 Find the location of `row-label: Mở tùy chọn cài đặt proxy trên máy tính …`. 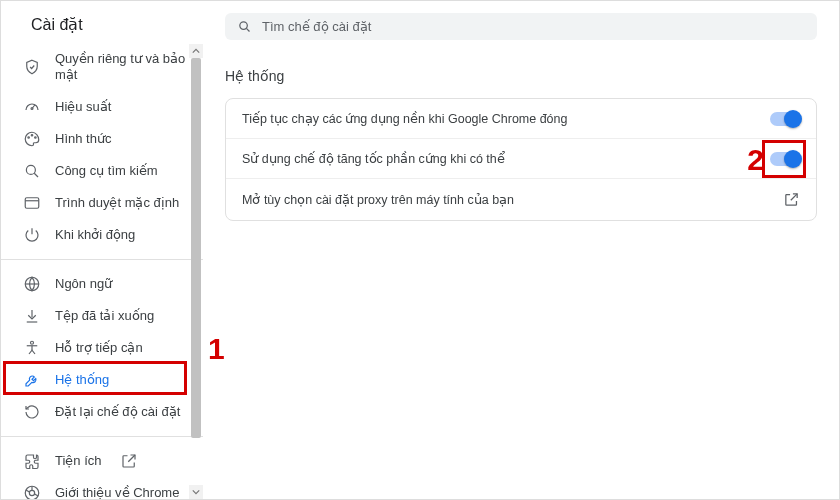

row-label: Mở tùy chọn cài đặt proxy trên máy tính … is located at coordinates (378, 200).